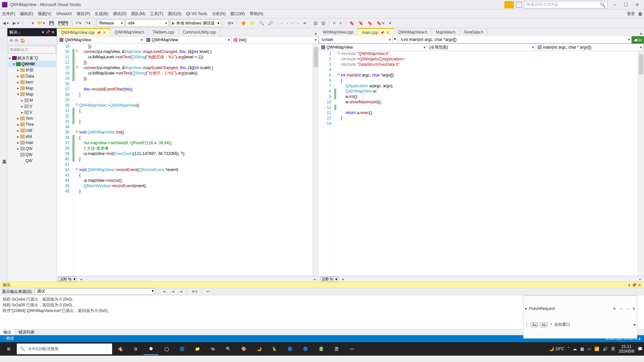 The width and height of the screenshot is (644, 362). Describe the element at coordinates (228, 349) in the screenshot. I see `taskbar-app: 🔍` at that location.